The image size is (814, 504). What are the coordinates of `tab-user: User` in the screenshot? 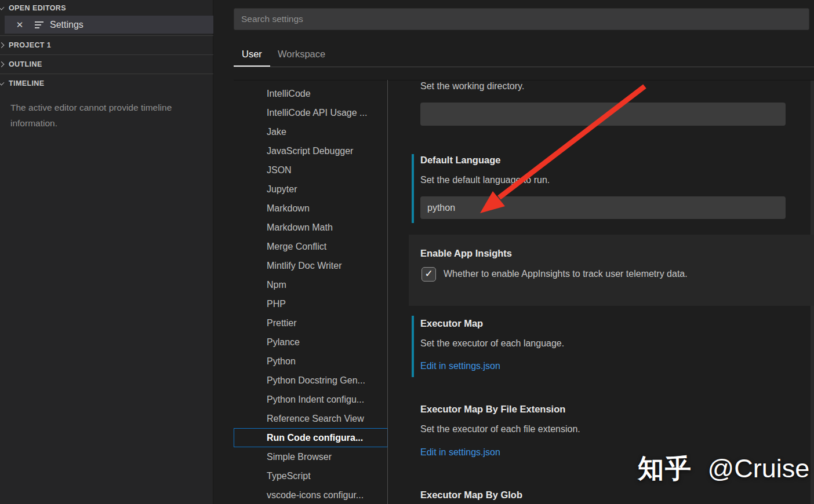 It's located at (252, 54).